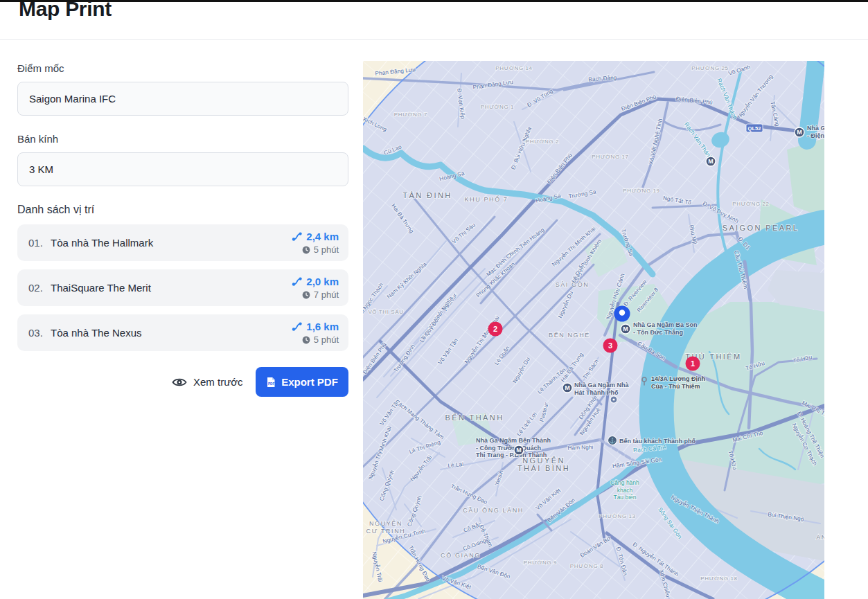 The image size is (868, 599). Describe the element at coordinates (272, 384) in the screenshot. I see `svg-text: PDF` at that location.